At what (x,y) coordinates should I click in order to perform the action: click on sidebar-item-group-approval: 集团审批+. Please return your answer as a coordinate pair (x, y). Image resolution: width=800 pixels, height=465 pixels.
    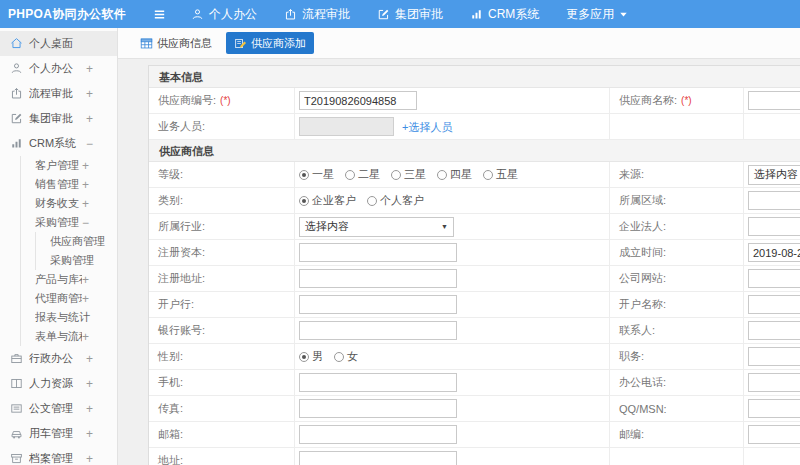
    Looking at the image, I should click on (58, 118).